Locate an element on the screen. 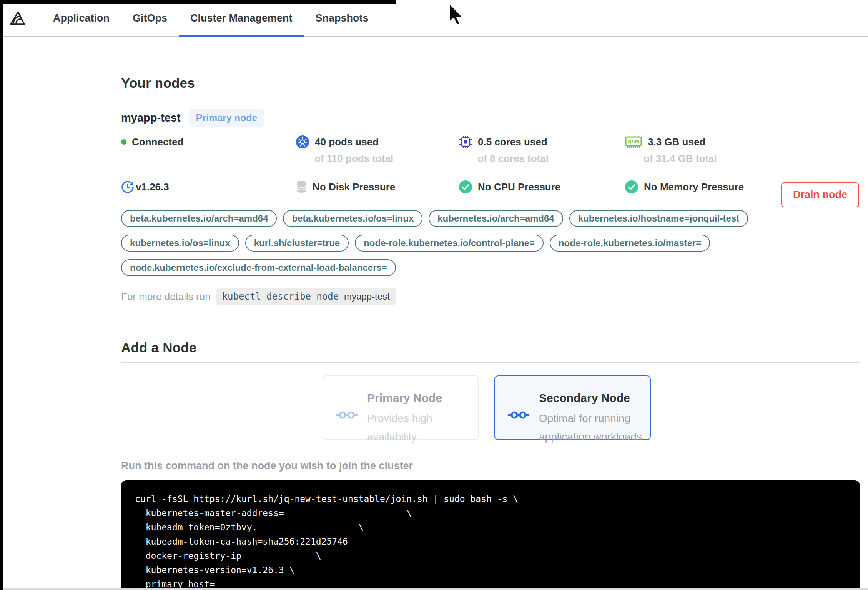  tab-cluster-management: Cluster Management is located at coordinates (241, 18).